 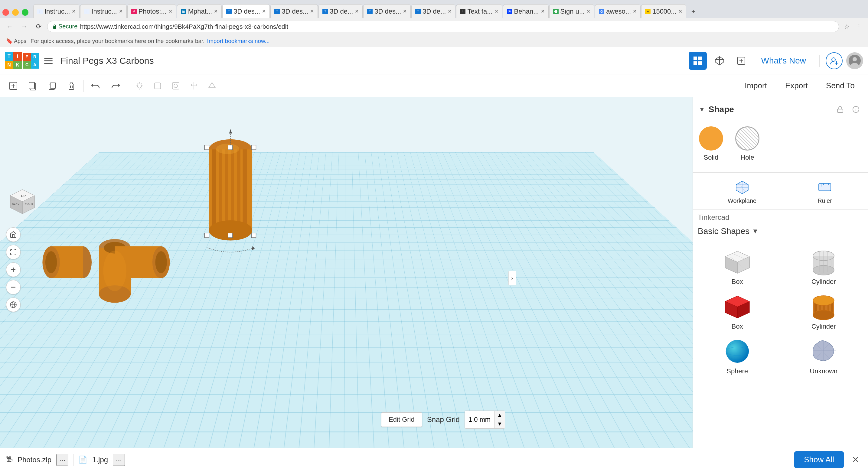 I want to click on add-user-btn, so click(x=834, y=61).